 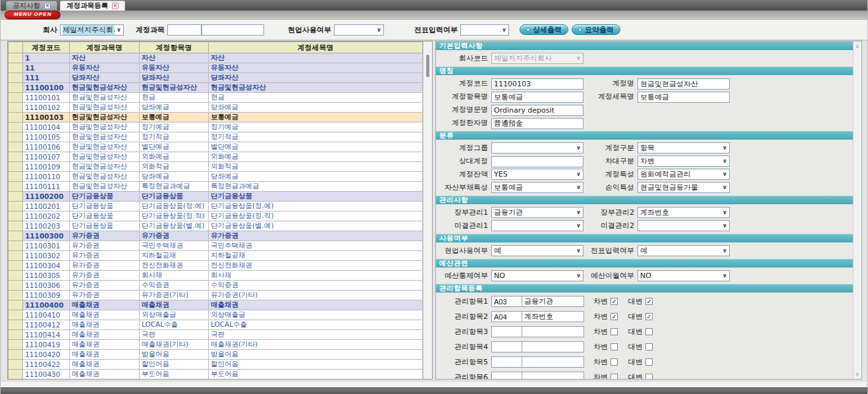 What do you see at coordinates (216, 167) in the screenshot?
I see `table-row: 11100109현금및현금성자산외화적금외화적금` at bounding box center [216, 167].